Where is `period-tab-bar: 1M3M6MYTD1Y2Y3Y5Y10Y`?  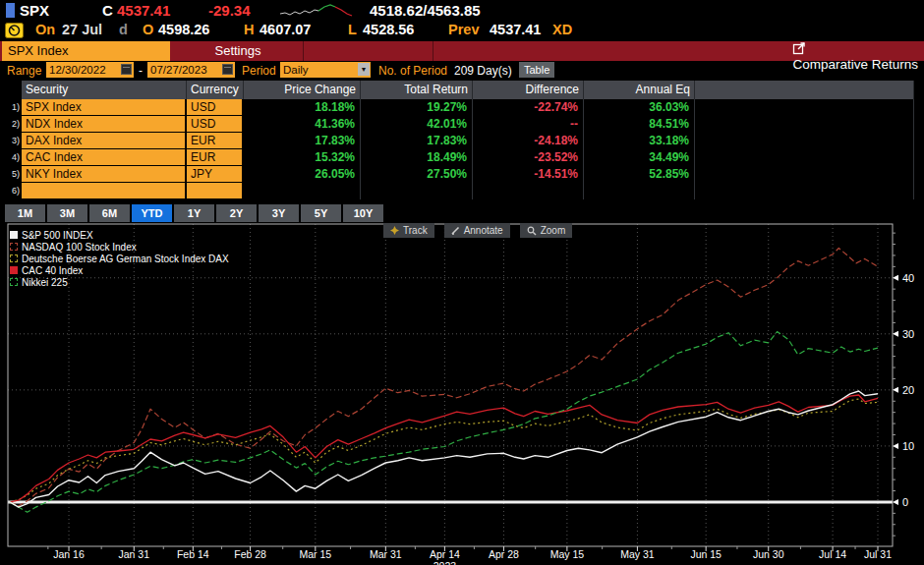
period-tab-bar: 1M3M6MYTD1Y2Y3Y5Y10Y is located at coordinates (195, 213).